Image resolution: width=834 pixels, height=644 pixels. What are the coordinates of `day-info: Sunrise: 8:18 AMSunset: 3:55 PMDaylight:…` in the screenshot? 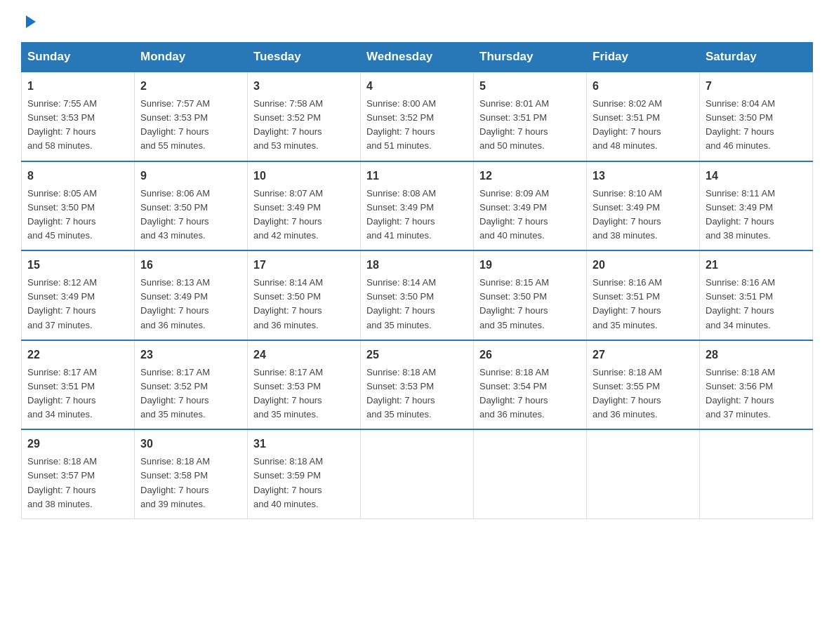 It's located at (628, 393).